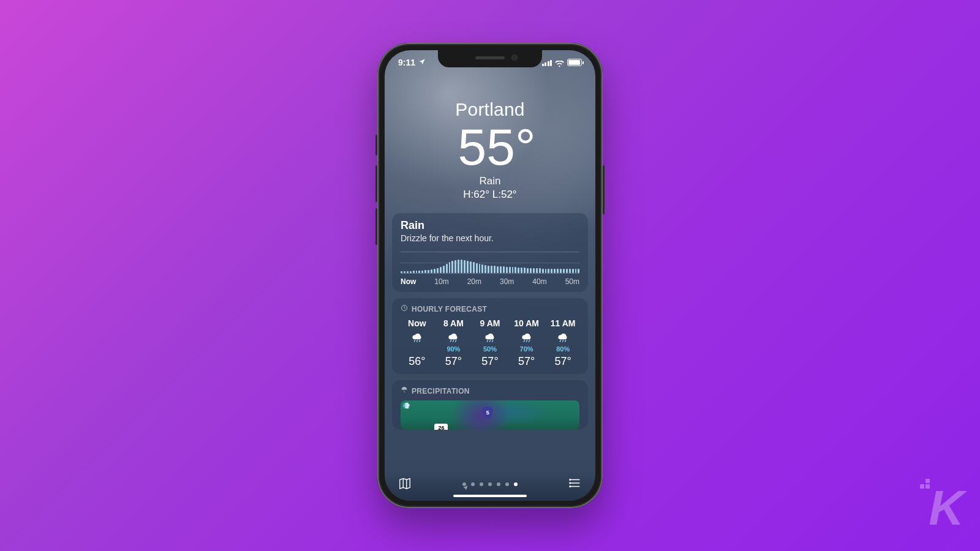 This screenshot has width=980, height=551. I want to click on wind-icon: 💨, so click(406, 405).